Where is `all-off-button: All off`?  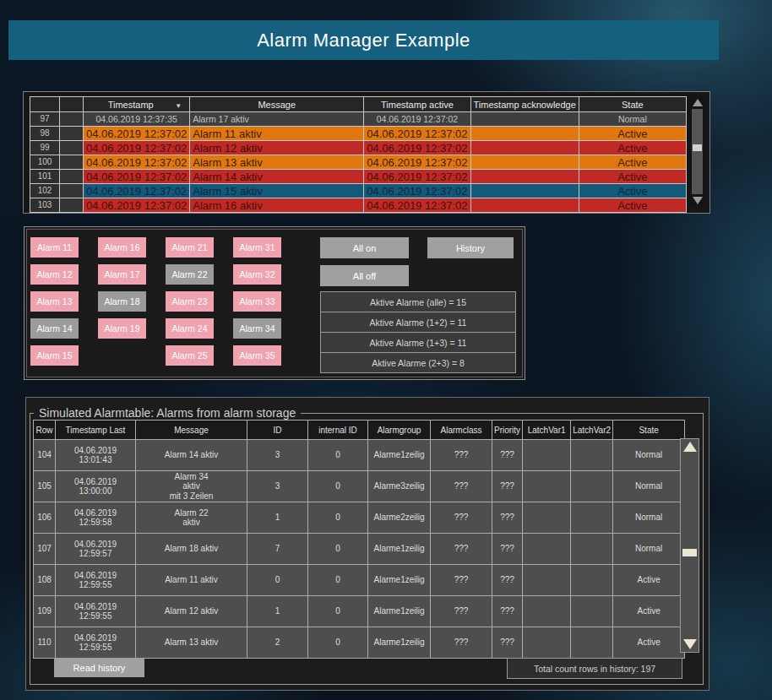 all-off-button: All off is located at coordinates (365, 275).